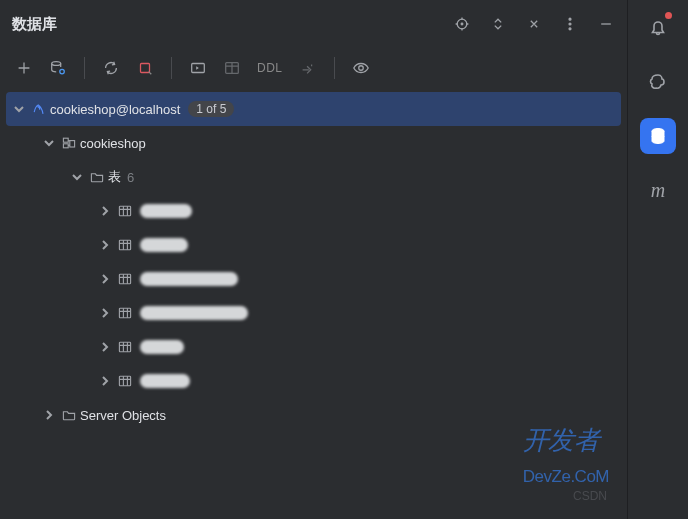  I want to click on minimize-icon, so click(606, 24).